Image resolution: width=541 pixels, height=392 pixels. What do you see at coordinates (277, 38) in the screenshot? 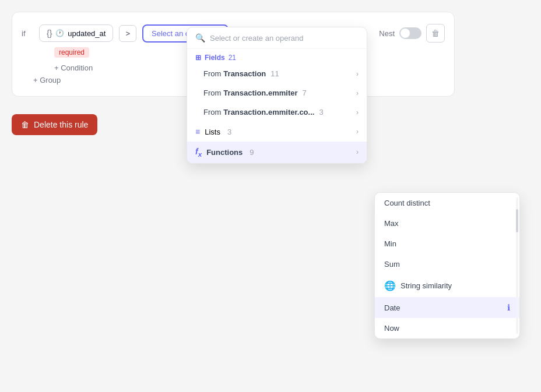
I see `search-box: 🔍` at bounding box center [277, 38].